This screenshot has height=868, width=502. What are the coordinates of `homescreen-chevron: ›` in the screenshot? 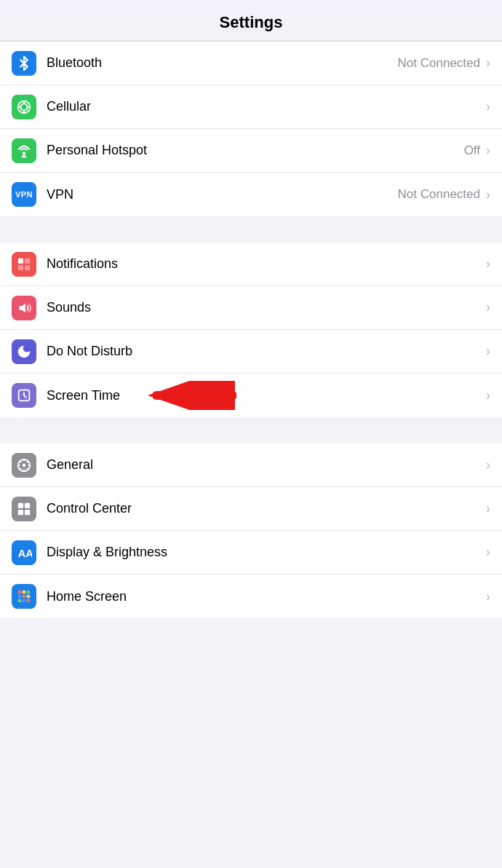 It's located at (488, 597).